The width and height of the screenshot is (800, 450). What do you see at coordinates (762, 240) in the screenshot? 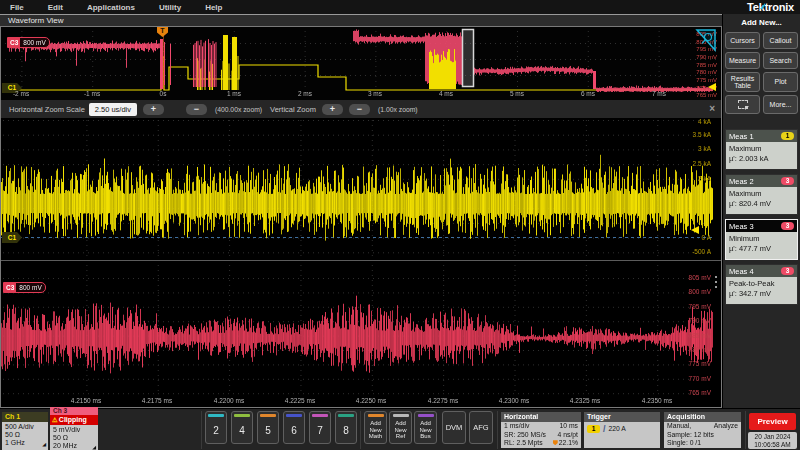
I see `meas-3-card: Meas 33 Minimumµ': 477.7 mV` at bounding box center [762, 240].